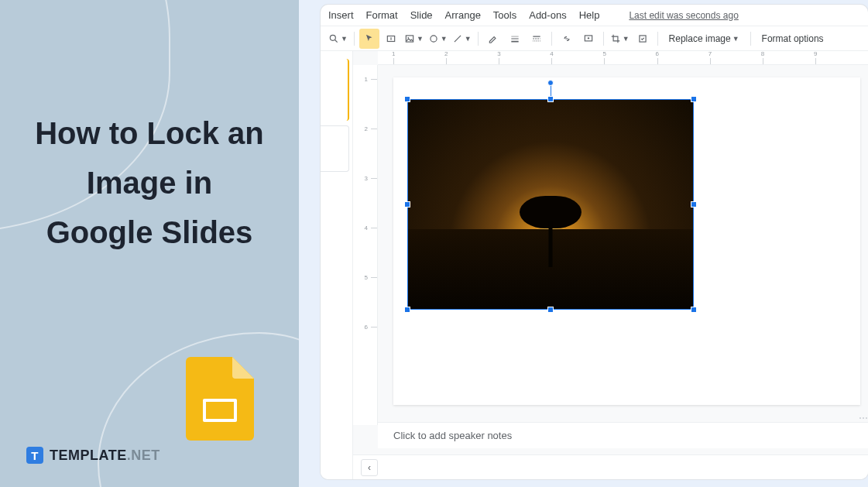 The height and width of the screenshot is (487, 868). I want to click on comment-icon, so click(588, 39).